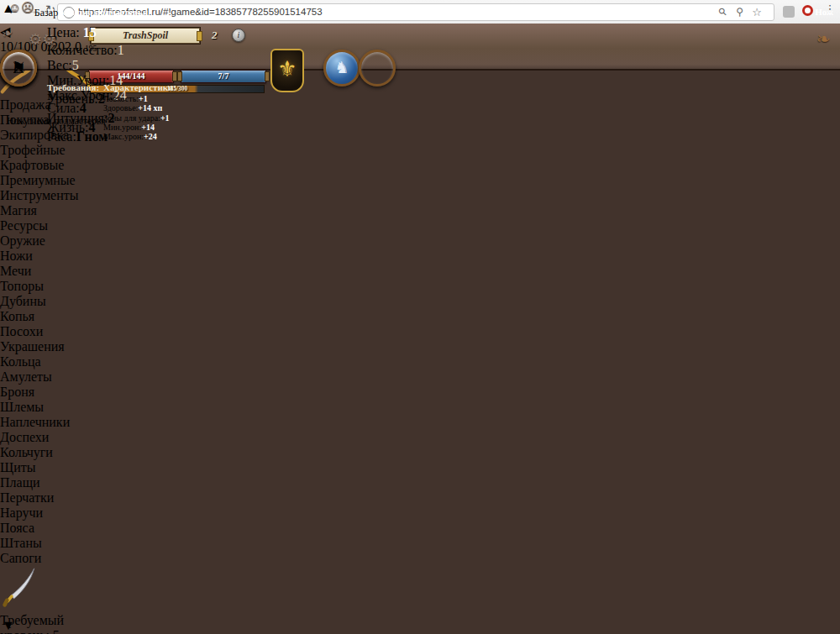 Image resolution: width=840 pixels, height=634 pixels. What do you see at coordinates (739, 12) in the screenshot?
I see `pin-icon: ⚲` at bounding box center [739, 12].